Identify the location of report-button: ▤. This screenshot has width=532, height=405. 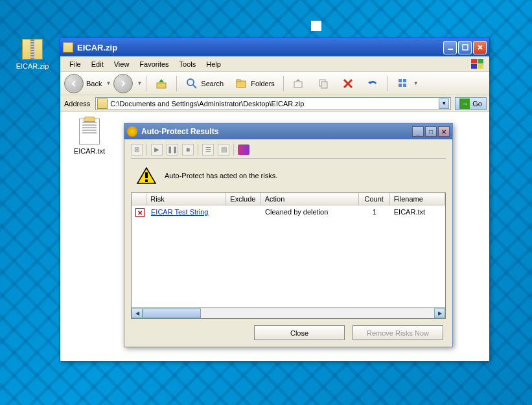
(224, 150).